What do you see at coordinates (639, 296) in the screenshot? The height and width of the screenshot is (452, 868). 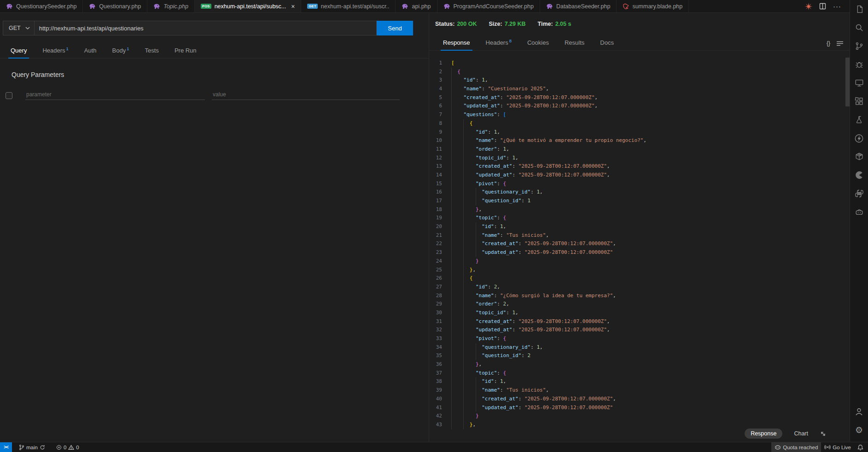 I see `code-line: 28 "name": "¿Cómo surgió la idea de tu e…` at bounding box center [639, 296].